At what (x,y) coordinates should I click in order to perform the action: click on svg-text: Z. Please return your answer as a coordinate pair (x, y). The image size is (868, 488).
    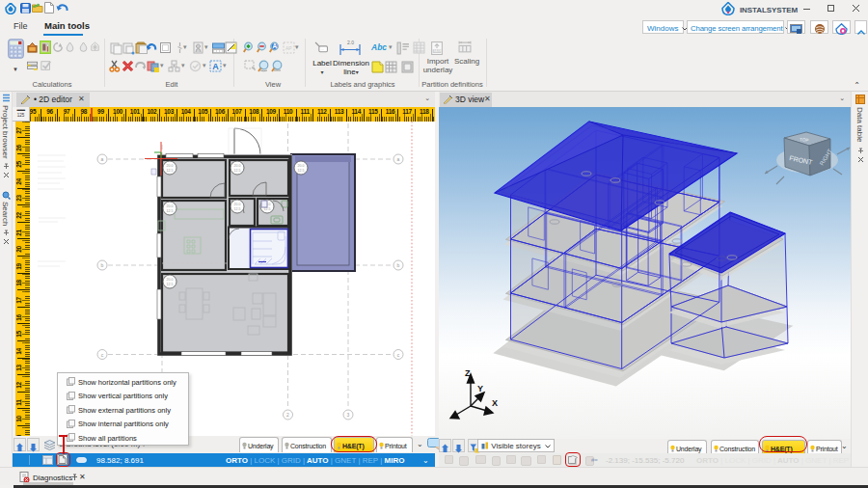
    Looking at the image, I should click on (468, 373).